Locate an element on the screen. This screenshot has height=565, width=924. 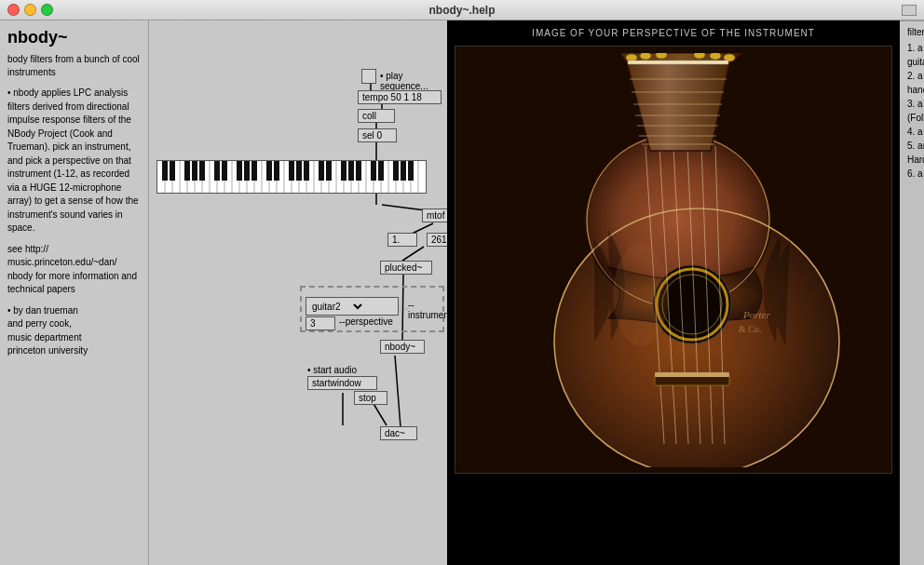
minimize-button is located at coordinates (30, 9).